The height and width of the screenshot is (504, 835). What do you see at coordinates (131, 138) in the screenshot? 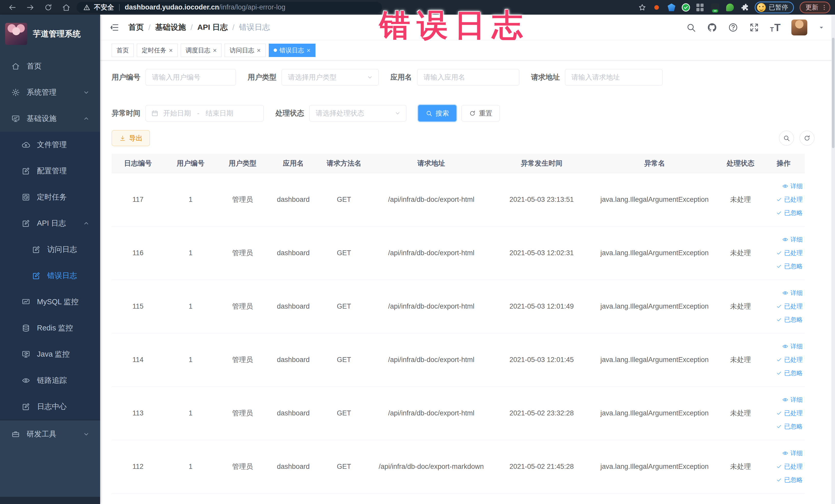
I see `export-button: 导出` at bounding box center [131, 138].